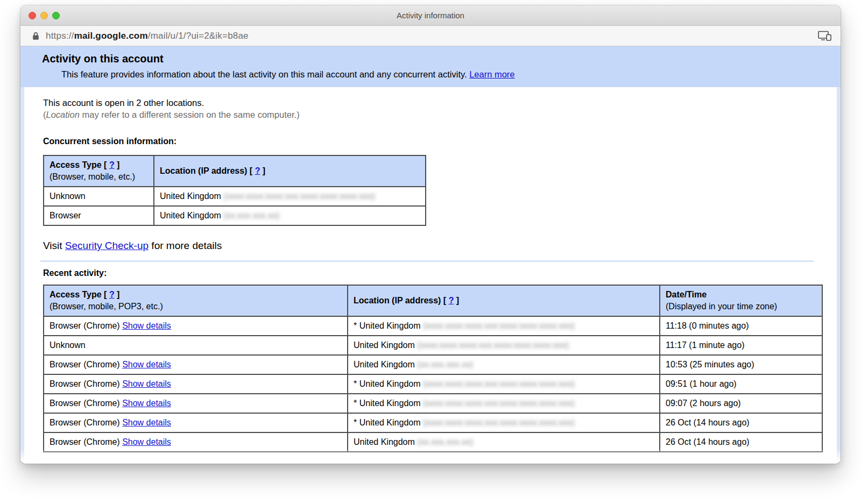  Describe the element at coordinates (235, 171) in the screenshot. I see `table-header-row: Access Type [ ? ](Browser, mobile, etc.)…` at that location.